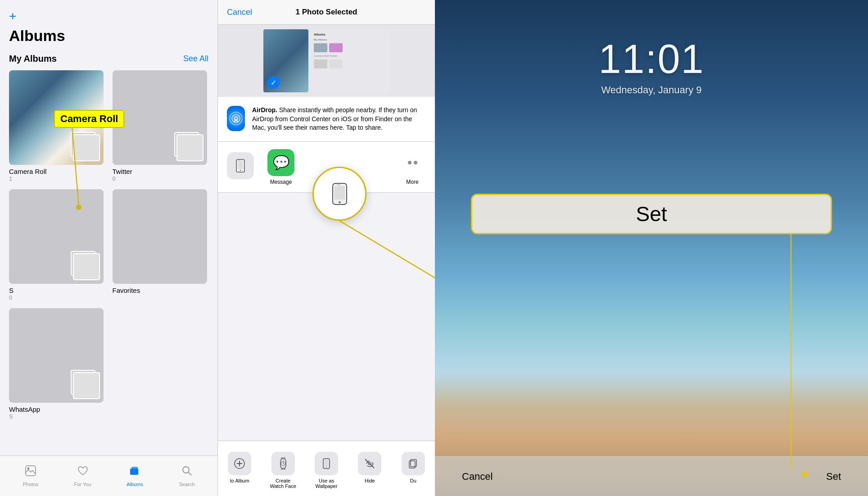 This screenshot has width=868, height=496. What do you see at coordinates (56, 409) in the screenshot?
I see `album-name-whatsapp: WhatsApp` at bounding box center [56, 409].